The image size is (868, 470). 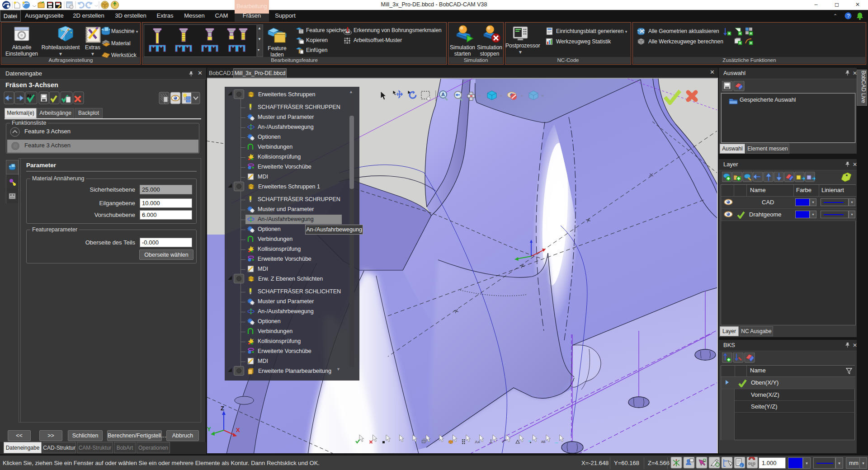 I want to click on svg-text: A, so click(x=443, y=94).